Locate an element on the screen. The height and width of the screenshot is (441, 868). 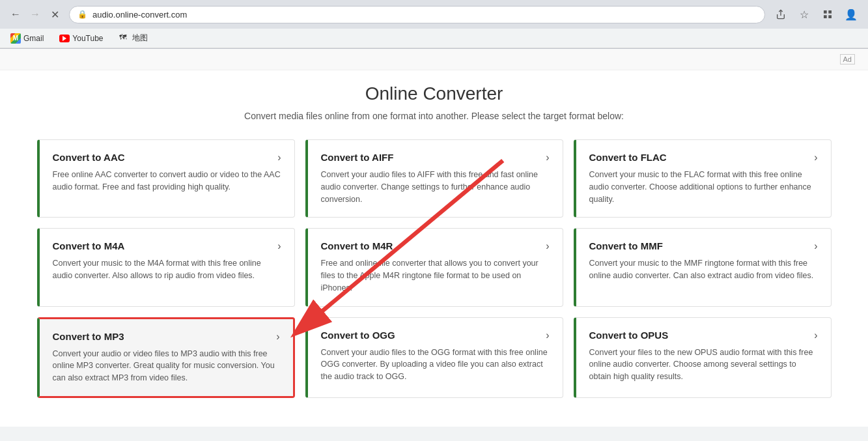
url-text: audio.online-convert.com is located at coordinates (139, 14).